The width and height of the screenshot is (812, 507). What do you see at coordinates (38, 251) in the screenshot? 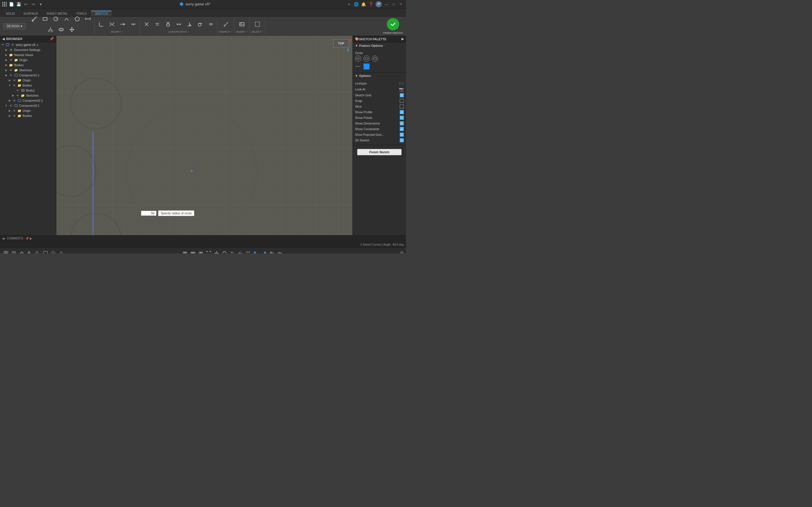
I see `magnify-btn` at bounding box center [38, 251].